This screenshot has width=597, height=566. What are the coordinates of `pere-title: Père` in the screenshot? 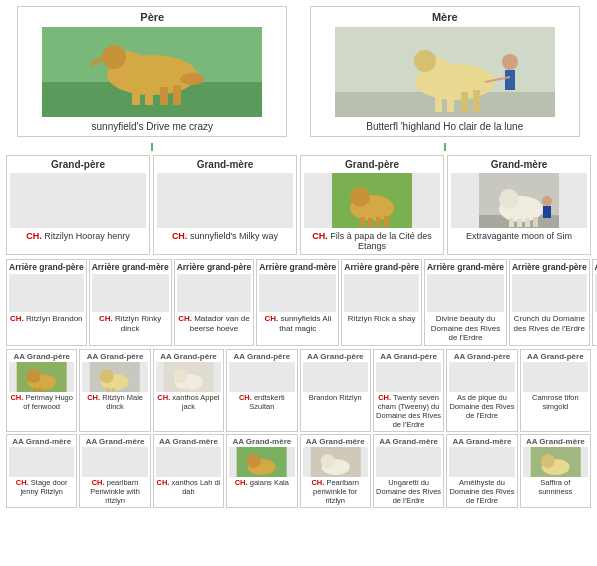 It's located at (152, 17).